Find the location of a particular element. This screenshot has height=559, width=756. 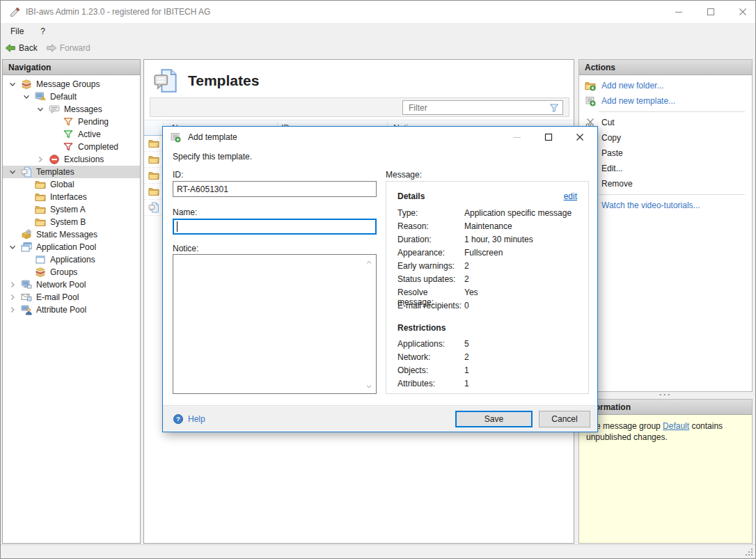

action-item: Cut is located at coordinates (666, 123).